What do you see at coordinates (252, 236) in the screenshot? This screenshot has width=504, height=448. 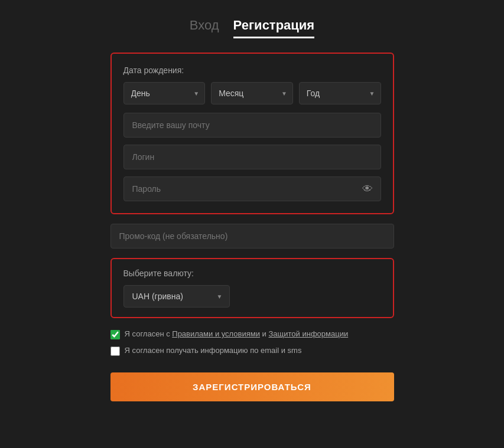 I see `promo-input` at bounding box center [252, 236].